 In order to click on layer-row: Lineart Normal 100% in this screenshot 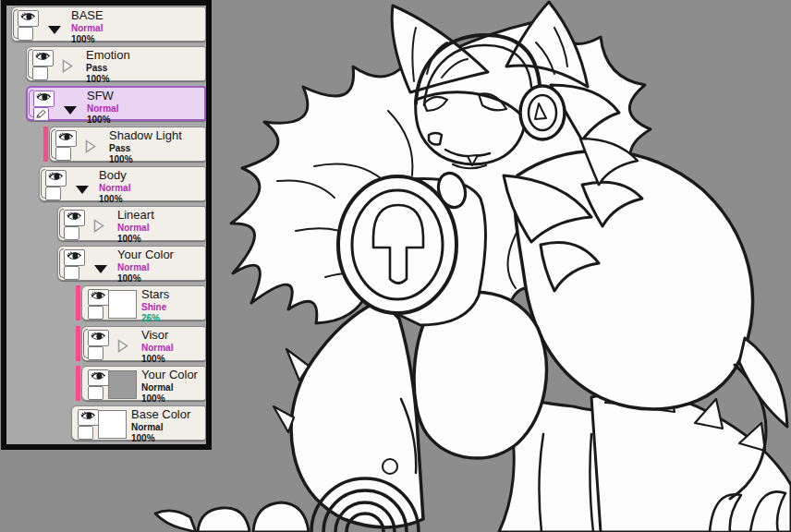, I will do `click(131, 224)`.